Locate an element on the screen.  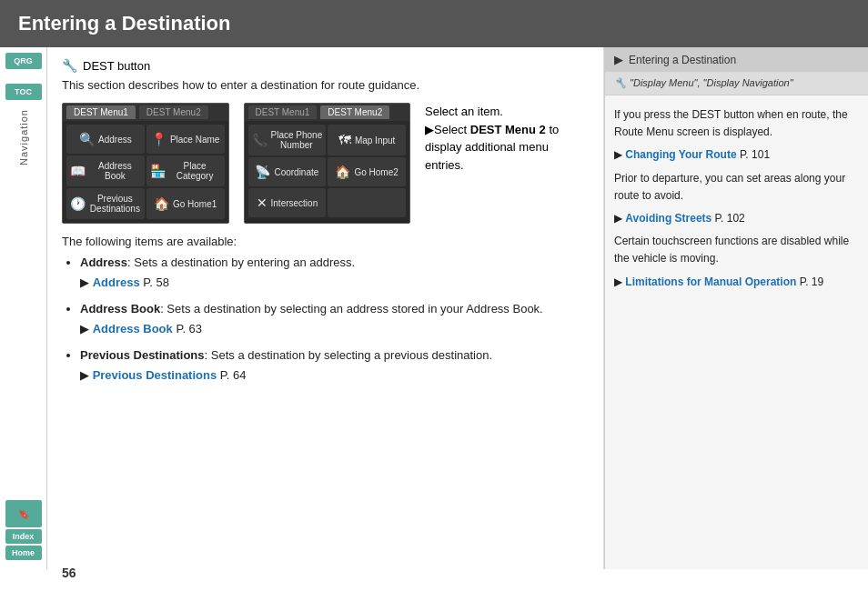
menu1-prev-dest-label: Previous Destinations is located at coordinates (115, 204).